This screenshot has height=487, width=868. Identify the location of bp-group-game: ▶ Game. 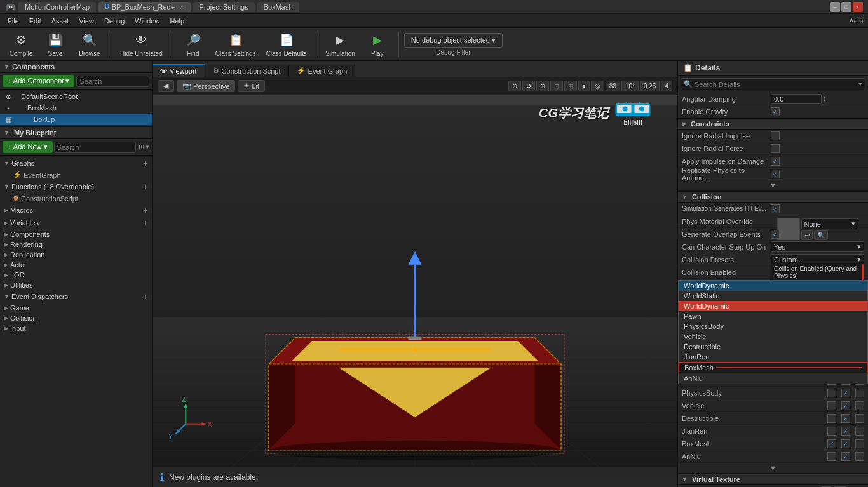
(76, 308).